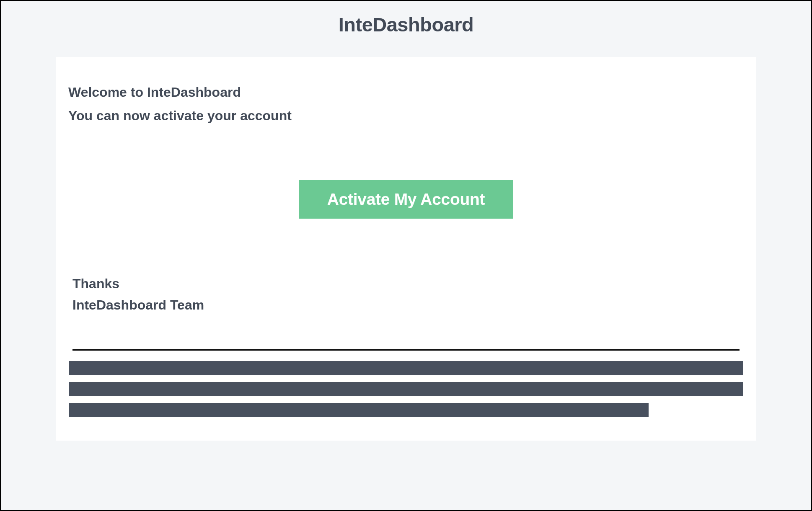  Describe the element at coordinates (408, 284) in the screenshot. I see `thanks-text: Thanks` at that location.